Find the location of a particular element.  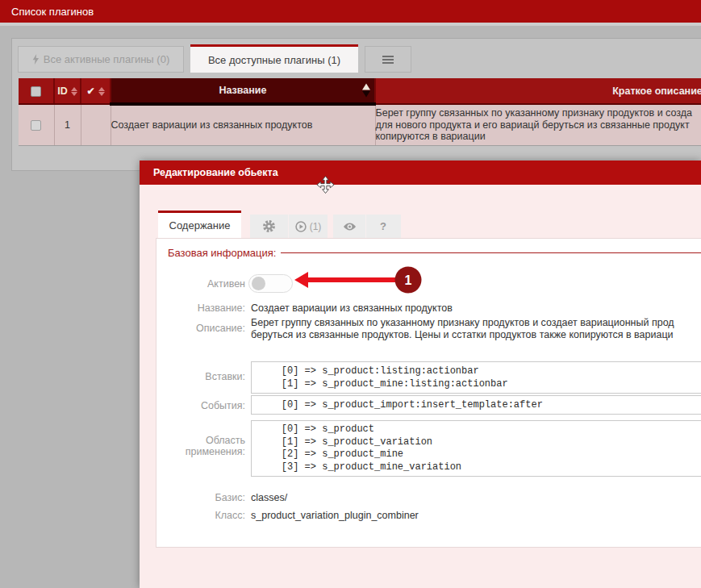

tab-active-plugins-label: Все активные плагины (0) is located at coordinates (106, 60).